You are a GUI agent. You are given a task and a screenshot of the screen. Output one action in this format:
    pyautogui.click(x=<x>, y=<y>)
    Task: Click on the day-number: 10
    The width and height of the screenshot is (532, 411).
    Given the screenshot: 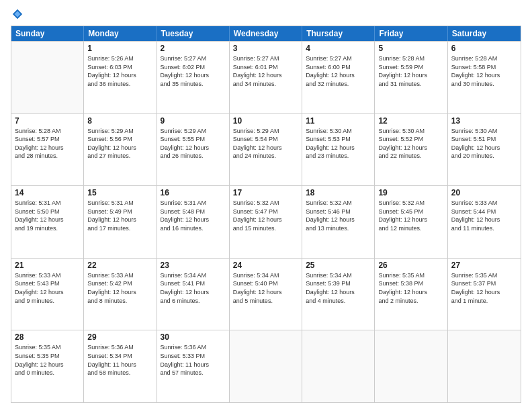 What is the action you would take?
    pyautogui.click(x=266, y=121)
    